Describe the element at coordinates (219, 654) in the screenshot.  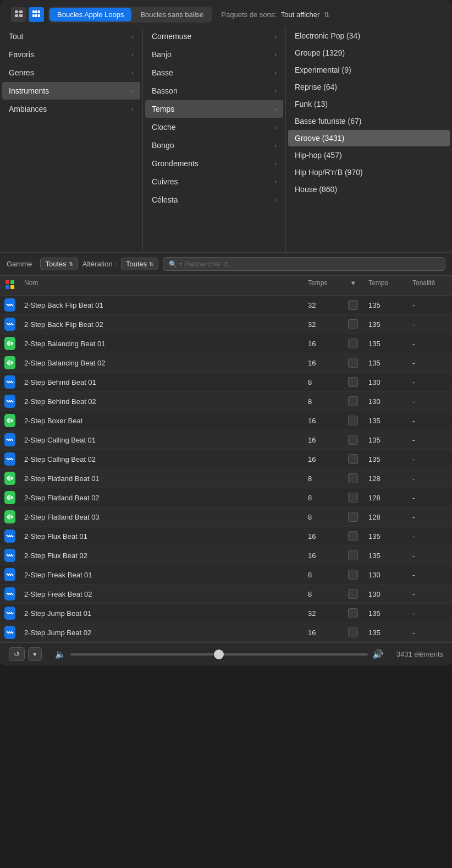
I see `volume-thumb` at that location.